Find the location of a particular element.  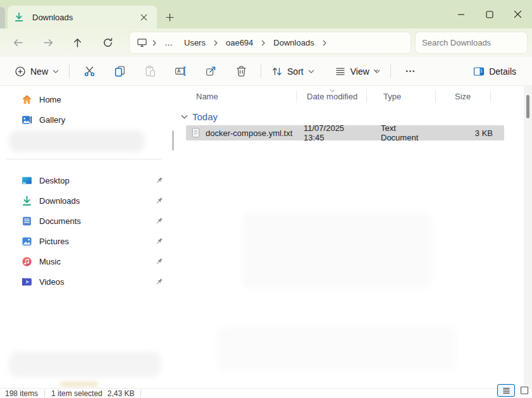

search-input is located at coordinates (477, 43).